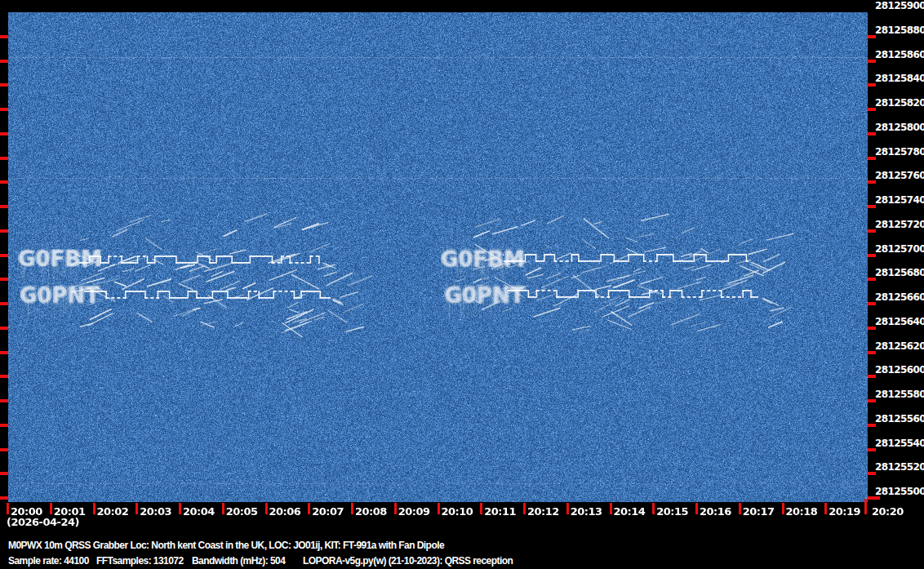  Describe the element at coordinates (844, 511) in the screenshot. I see `time-label: 20:19` at that location.